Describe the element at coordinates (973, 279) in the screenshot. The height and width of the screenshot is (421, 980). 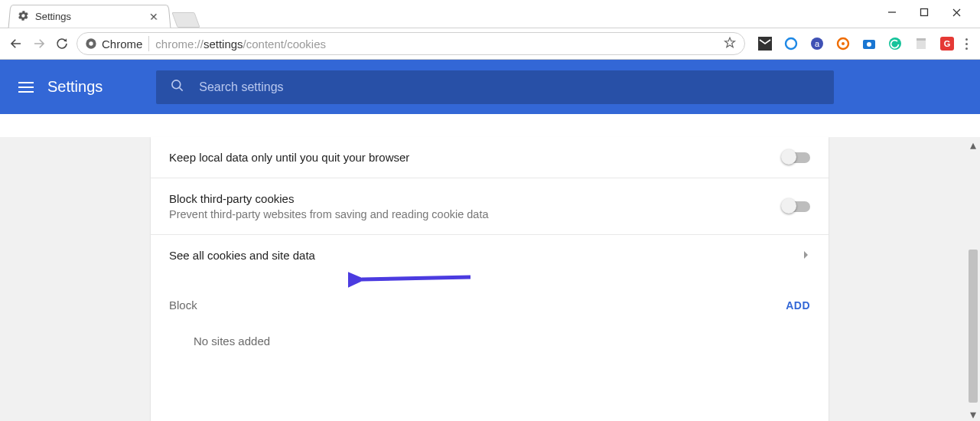
I see `scroll-track` at that location.